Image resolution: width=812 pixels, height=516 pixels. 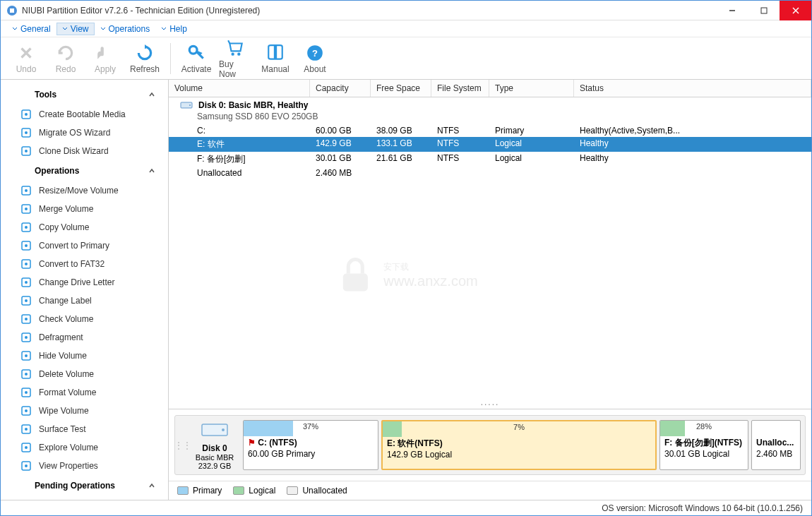 What do you see at coordinates (26, 429) in the screenshot?
I see `surface-icon` at bounding box center [26, 429].